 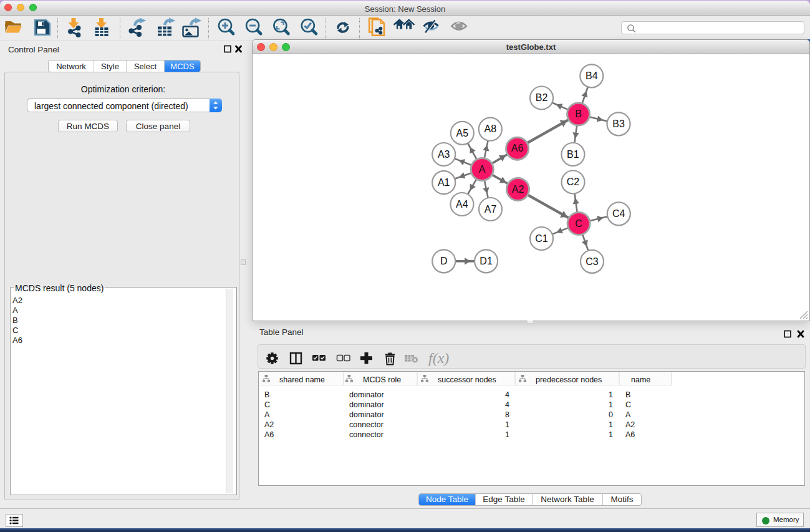 I want to click on svg-text: B4, so click(x=592, y=76).